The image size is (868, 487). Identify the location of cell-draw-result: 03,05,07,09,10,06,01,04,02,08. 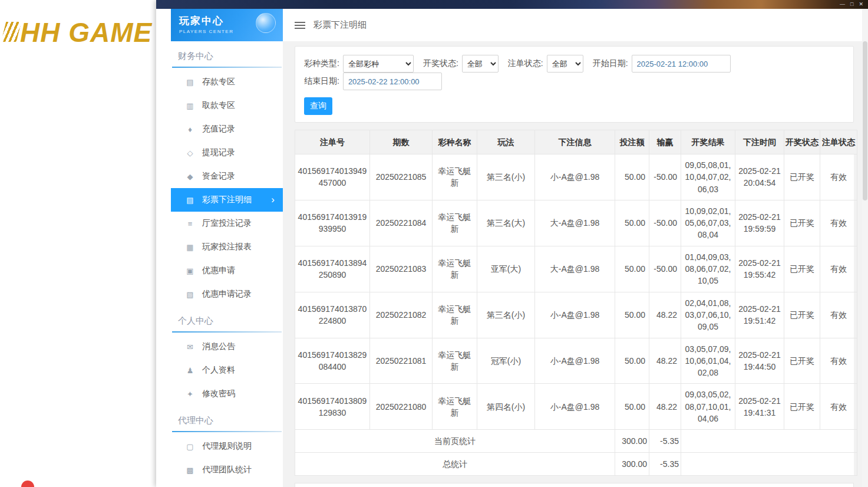
(708, 361).